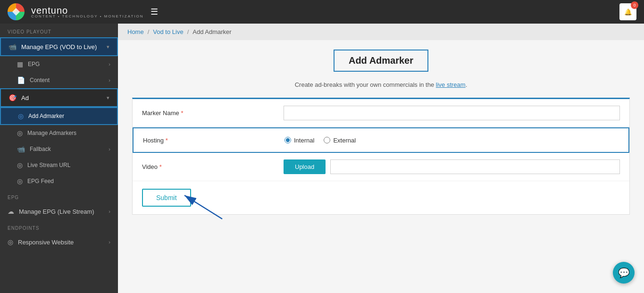  I want to click on internal-label: Internal, so click(304, 141).